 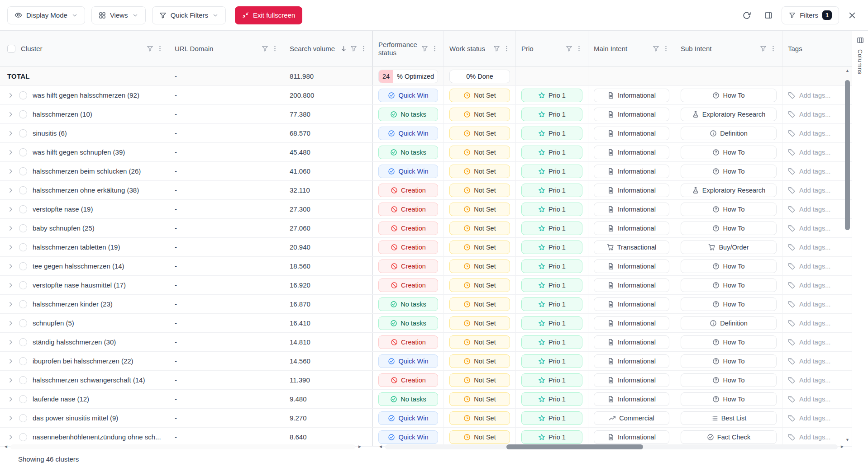 I want to click on frozen-pane-horizontal-scrollbar: ◄ ►, so click(x=183, y=447).